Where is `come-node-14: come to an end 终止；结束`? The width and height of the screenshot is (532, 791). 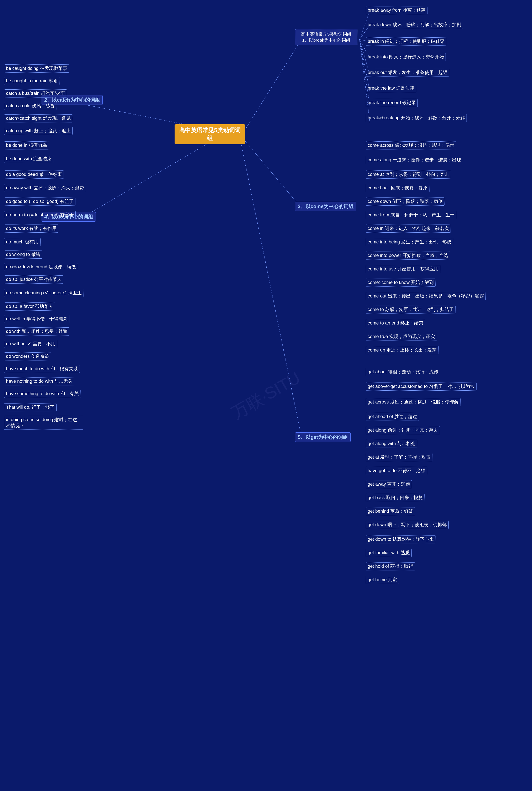 come-node-14: come to an end 终止；结束 is located at coordinates (396, 323).